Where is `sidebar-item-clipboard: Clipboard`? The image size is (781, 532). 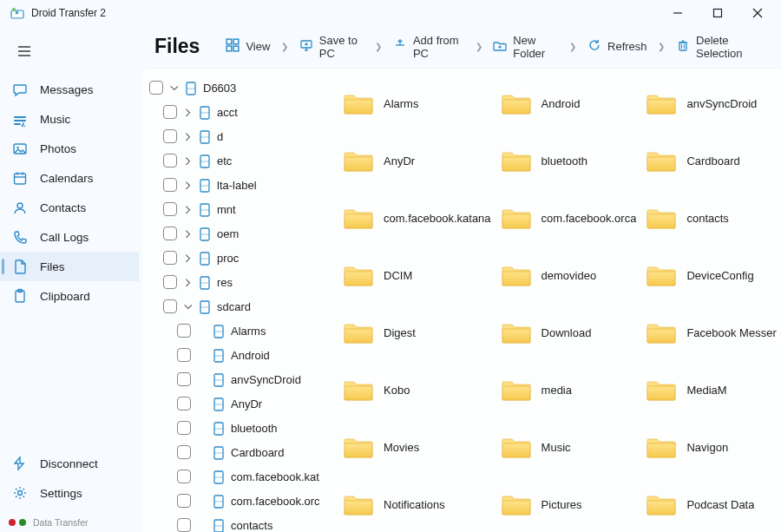 sidebar-item-clipboard: Clipboard is located at coordinates (69, 296).